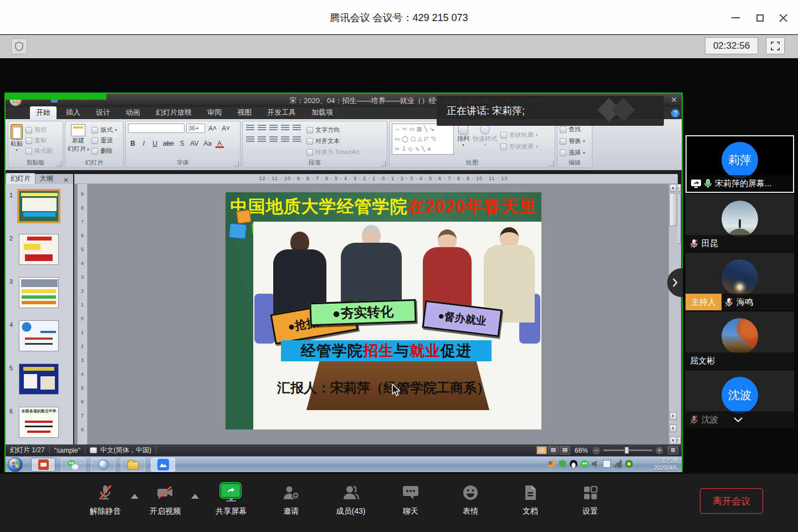  I want to click on strikethrough-button: abe, so click(168, 143).